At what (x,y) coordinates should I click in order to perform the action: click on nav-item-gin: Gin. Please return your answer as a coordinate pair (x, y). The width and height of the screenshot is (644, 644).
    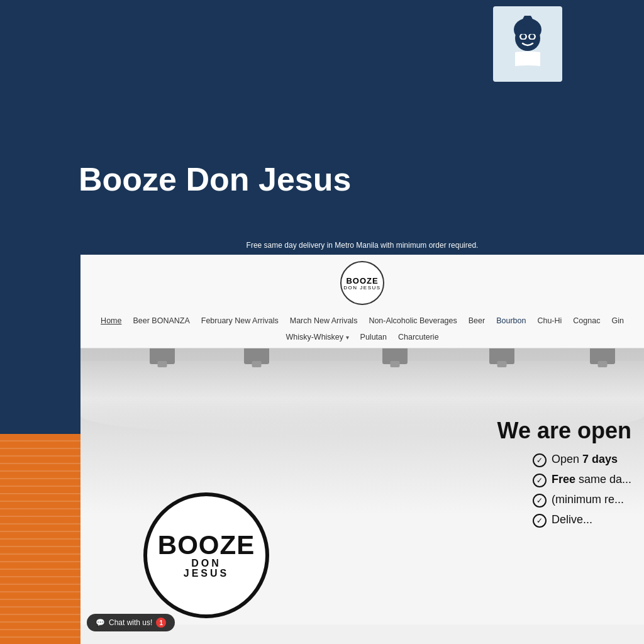
    Looking at the image, I should click on (618, 321).